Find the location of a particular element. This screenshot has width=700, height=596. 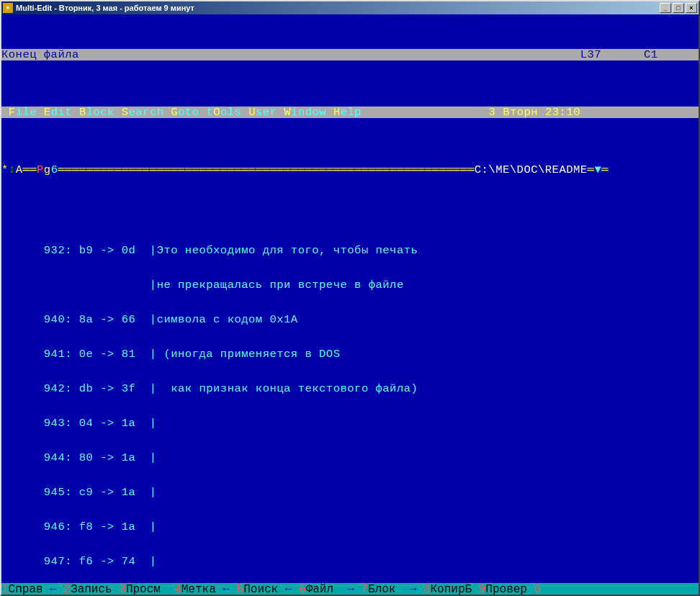

menu-edit-hot: E is located at coordinates (48, 112).